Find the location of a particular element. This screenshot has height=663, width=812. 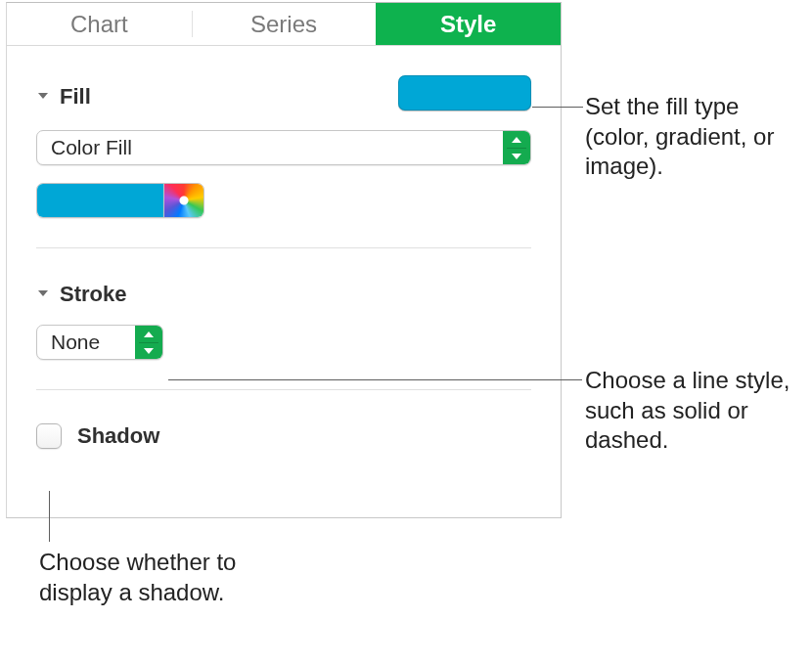

stroke-label: Stroke is located at coordinates (93, 294).